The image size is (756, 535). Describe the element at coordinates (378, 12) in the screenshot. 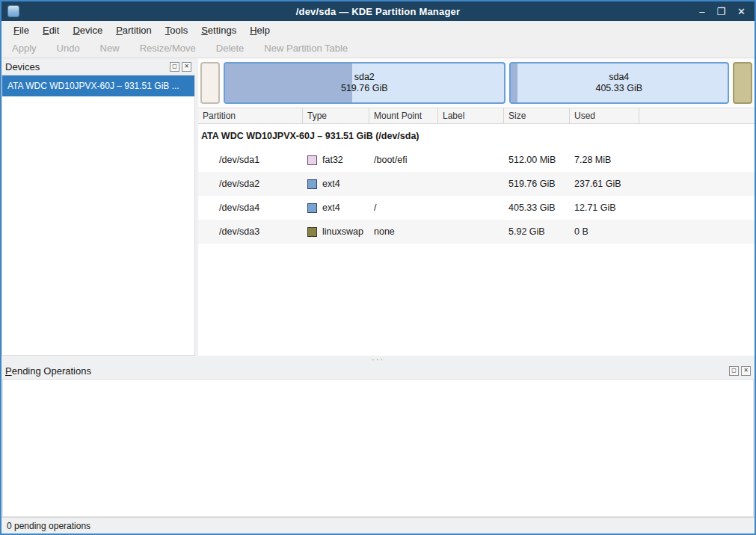

I see `window-title: /dev/sda — KDE Partition Manager` at that location.